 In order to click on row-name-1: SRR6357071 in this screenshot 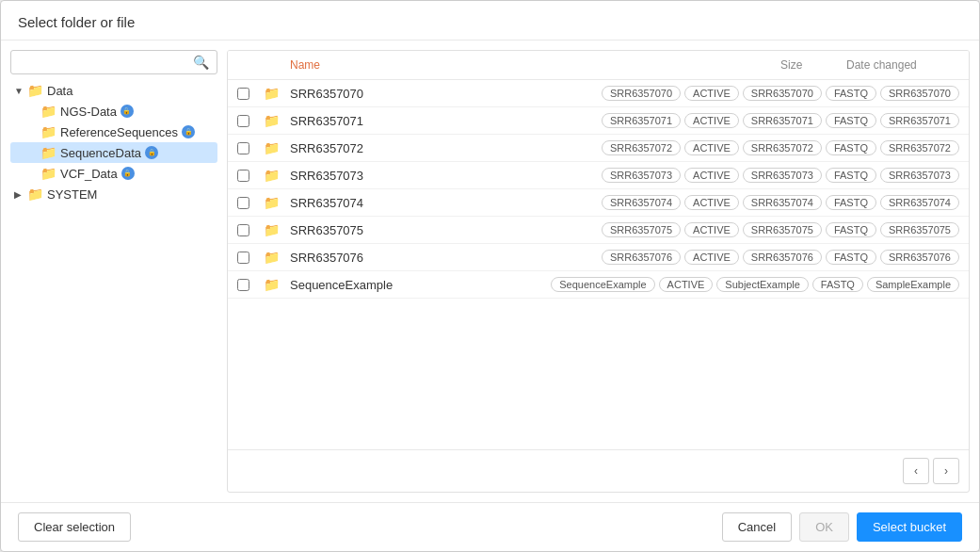, I will do `click(446, 121)`.